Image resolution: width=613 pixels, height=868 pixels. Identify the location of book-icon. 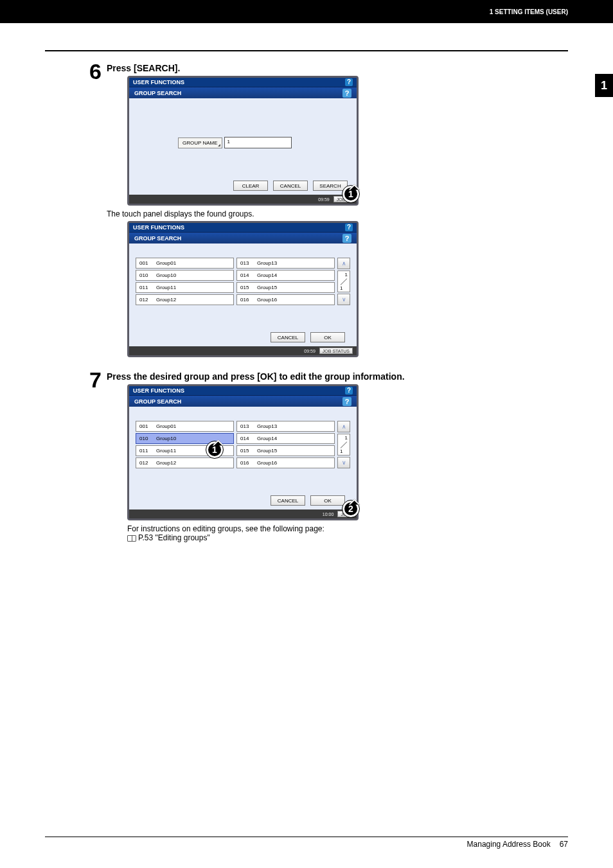
(132, 538).